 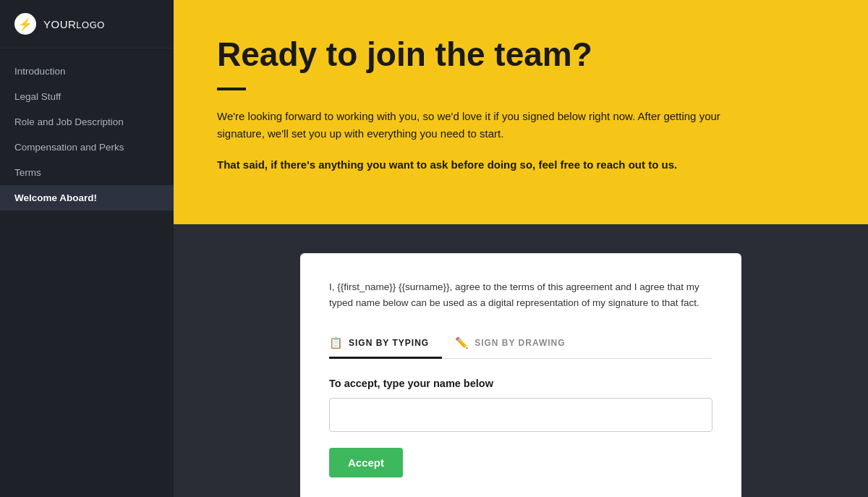 What do you see at coordinates (521, 55) in the screenshot?
I see `hero-title: Ready to join the team?` at bounding box center [521, 55].